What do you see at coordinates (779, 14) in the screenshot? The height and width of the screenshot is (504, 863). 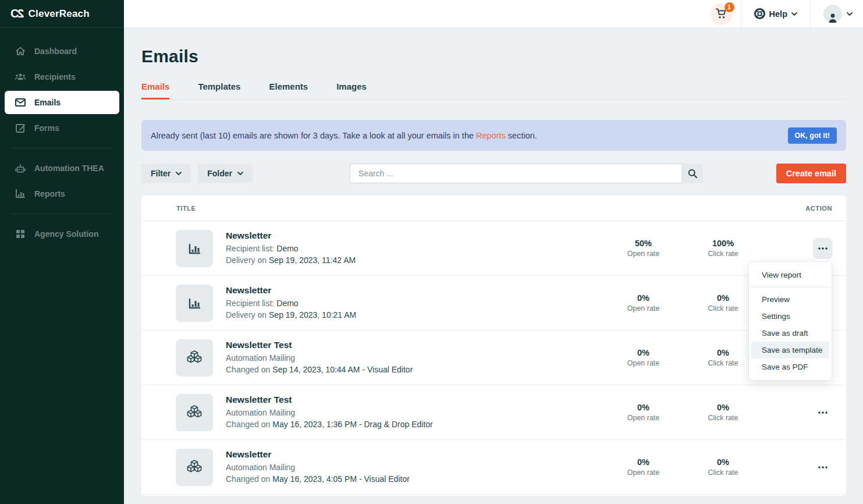 I see `help-label: Help` at bounding box center [779, 14].